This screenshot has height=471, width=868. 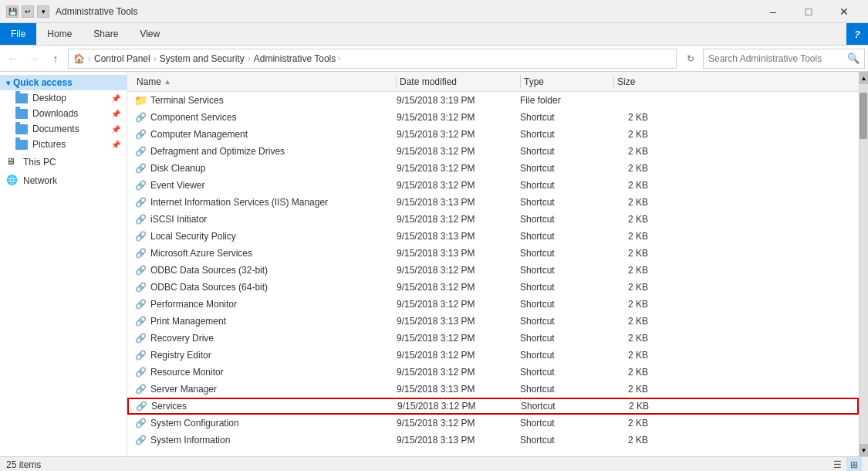 What do you see at coordinates (265, 270) in the screenshot?
I see `file-name: 🔗 ODBC Data Sources (32-bit)` at bounding box center [265, 270].